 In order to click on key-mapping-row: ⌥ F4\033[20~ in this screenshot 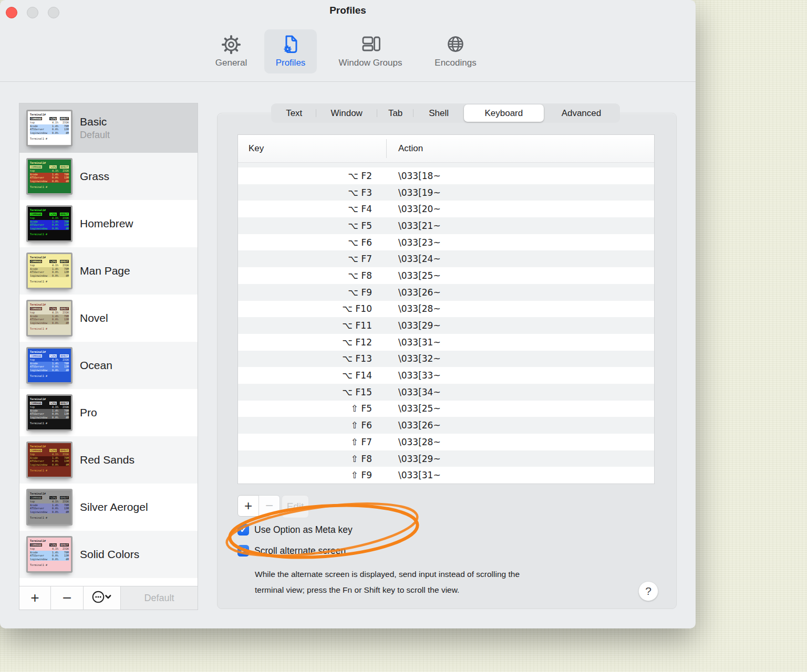, I will do `click(446, 209)`.